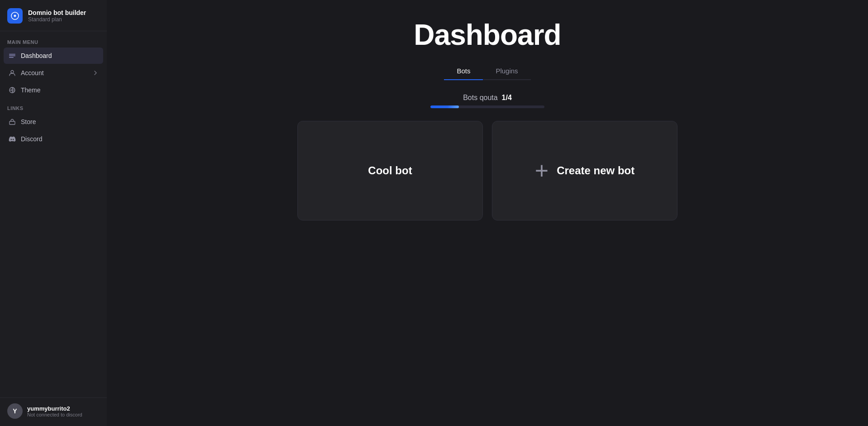 The image size is (868, 426). What do you see at coordinates (53, 130) in the screenshot?
I see `links-nav: Store Discord` at bounding box center [53, 130].